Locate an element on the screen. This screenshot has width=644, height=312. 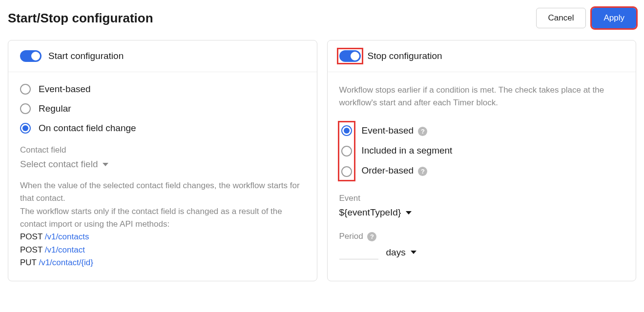
radio-stop-order-based: Order-based ? is located at coordinates (407, 171).